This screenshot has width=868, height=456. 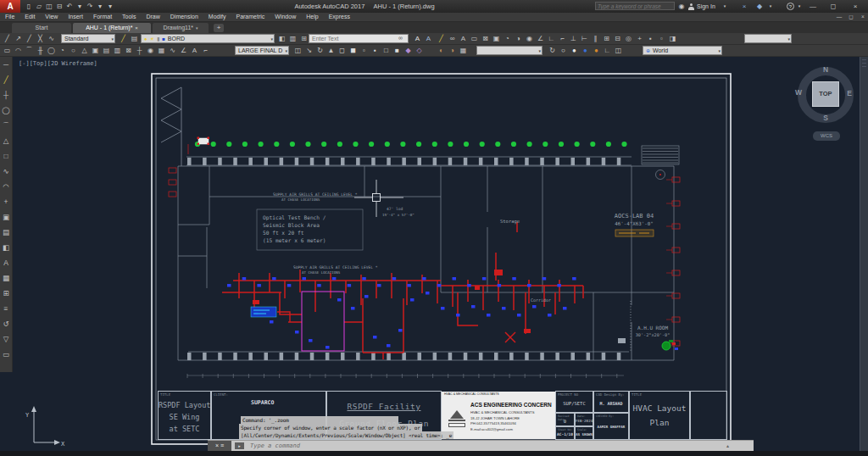 I want to click on menu-view: View, so click(x=51, y=17).